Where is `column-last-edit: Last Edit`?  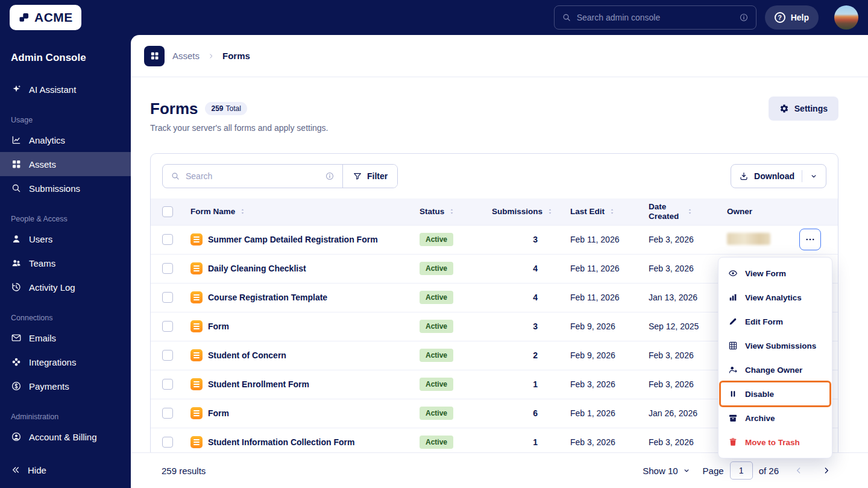 column-last-edit: Last Edit is located at coordinates (603, 212).